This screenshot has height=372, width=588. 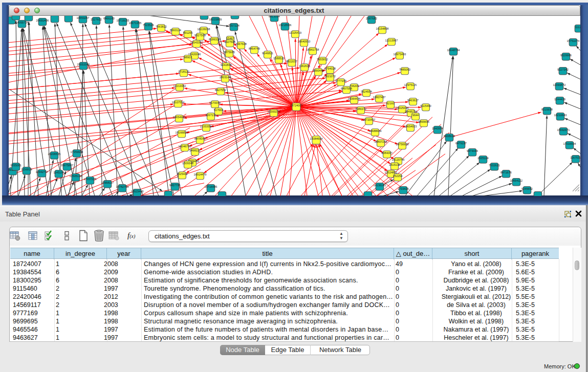 I want to click on svg-text: 7663822, so click(x=161, y=27).